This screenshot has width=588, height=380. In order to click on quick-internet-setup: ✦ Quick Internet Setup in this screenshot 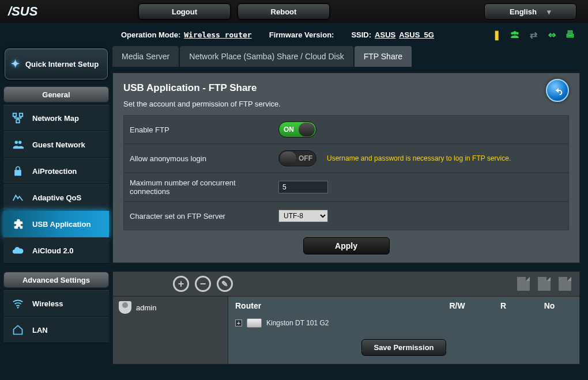, I will do `click(56, 64)`.